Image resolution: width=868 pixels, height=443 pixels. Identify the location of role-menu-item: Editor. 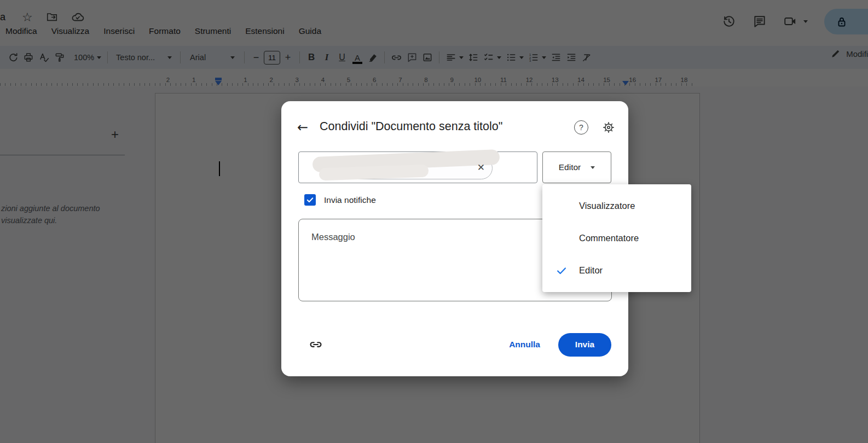
(617, 270).